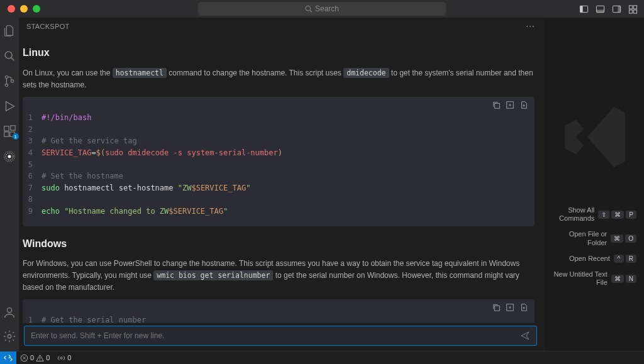 Image resolution: width=644 pixels, height=364 pixels. Describe the element at coordinates (64, 358) in the screenshot. I see `ports-status: 0` at that location.